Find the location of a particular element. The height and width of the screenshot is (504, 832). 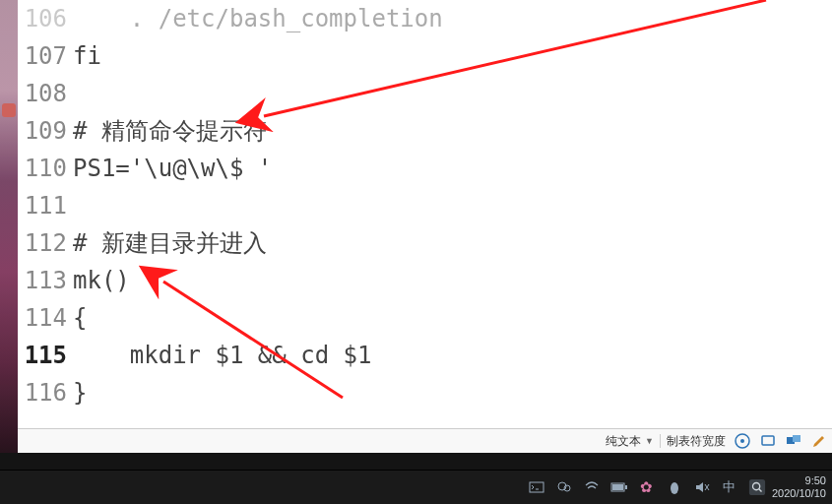

window-icon is located at coordinates (794, 441).